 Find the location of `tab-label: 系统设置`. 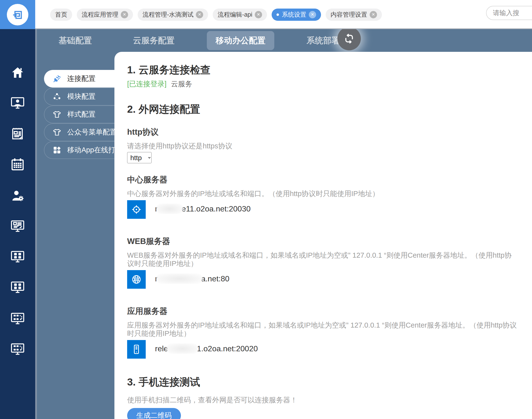

tab-label: 系统设置 is located at coordinates (294, 15).